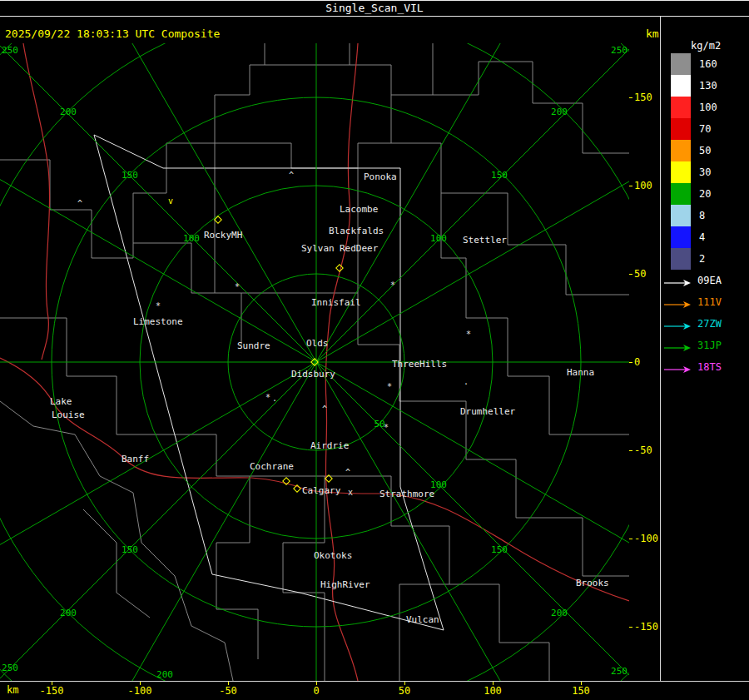 This screenshot has width=749, height=700. Describe the element at coordinates (419, 365) in the screenshot. I see `town-label-threehills: ThreeHills` at that location.